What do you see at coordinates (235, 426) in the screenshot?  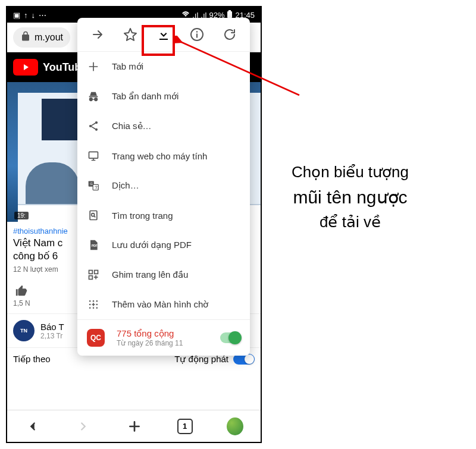 I see `coccoc-button` at bounding box center [235, 426].